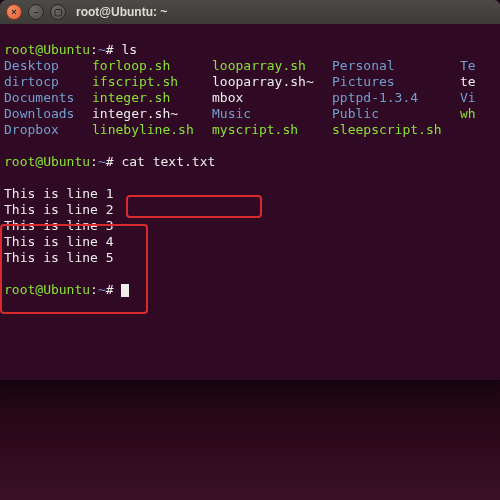 Image resolution: width=500 pixels, height=500 pixels. What do you see at coordinates (48, 82) in the screenshot?
I see `ls-entry: dirtocp` at bounding box center [48, 82].